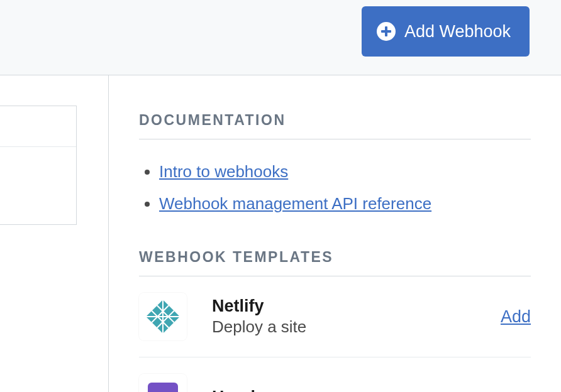 The image size is (561, 392). Describe the element at coordinates (356, 327) in the screenshot. I see `template-description: Deploy a site` at that location.